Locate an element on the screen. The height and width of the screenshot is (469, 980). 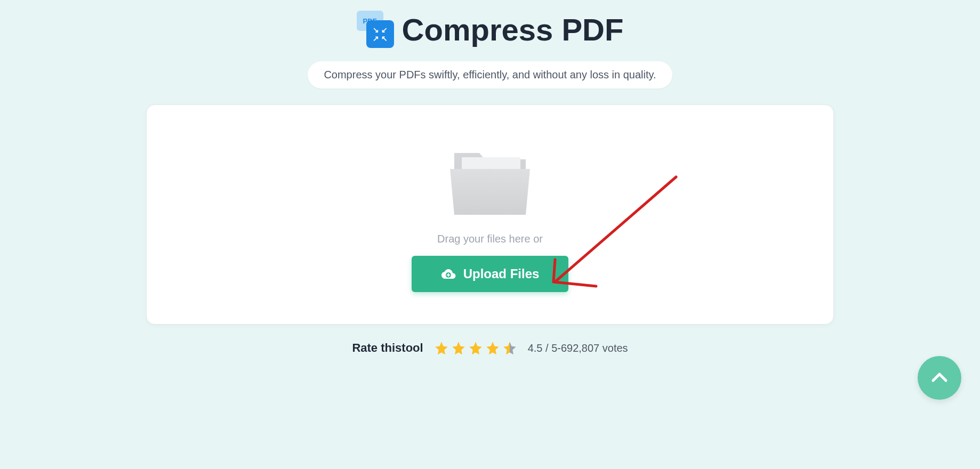
upload-files-button: Upload Files is located at coordinates (491, 274).